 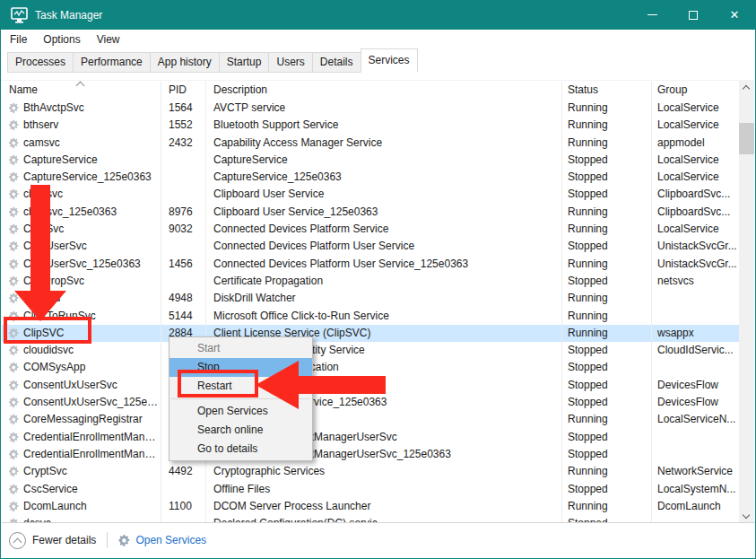 I want to click on gridline, so click(x=161, y=303).